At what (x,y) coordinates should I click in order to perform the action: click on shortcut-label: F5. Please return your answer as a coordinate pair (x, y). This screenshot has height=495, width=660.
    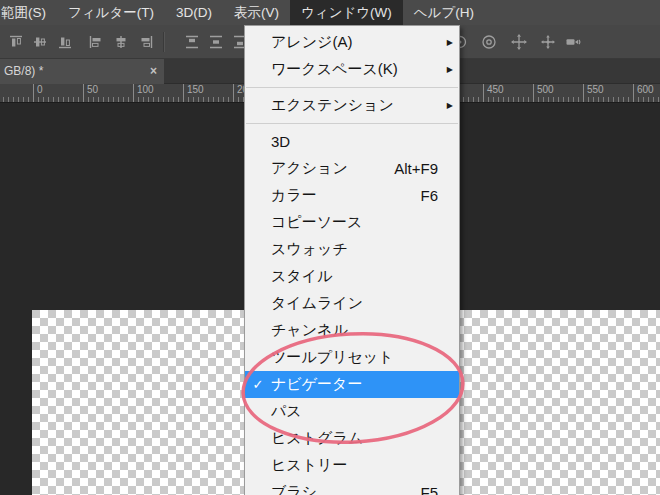
    Looking at the image, I should click on (429, 490).